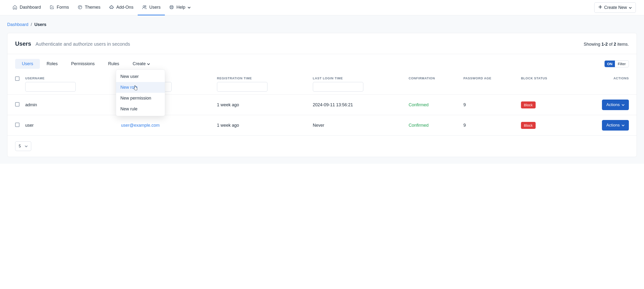  What do you see at coordinates (144, 7) in the screenshot?
I see `users-icon` at bounding box center [144, 7].